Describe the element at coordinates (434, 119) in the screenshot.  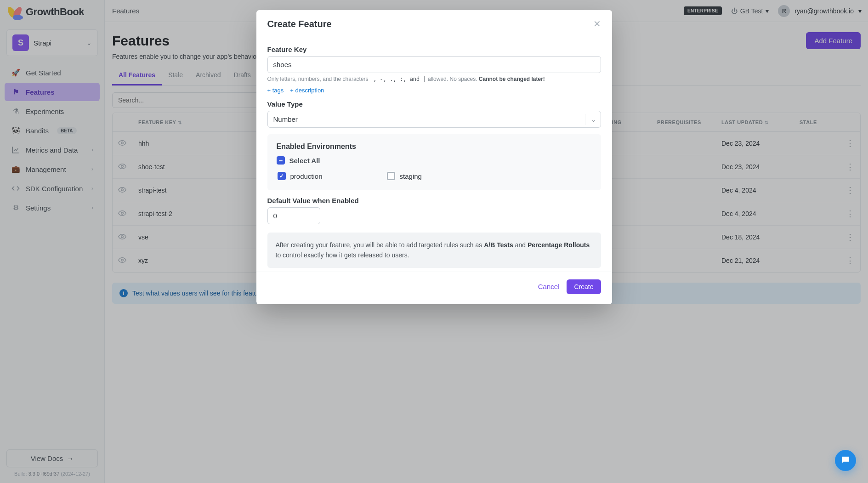
I see `value-type-select` at that location.